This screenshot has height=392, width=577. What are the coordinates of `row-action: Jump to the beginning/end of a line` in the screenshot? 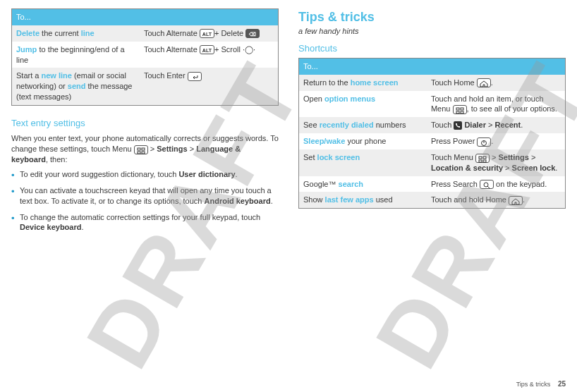 It's located at (76, 55).